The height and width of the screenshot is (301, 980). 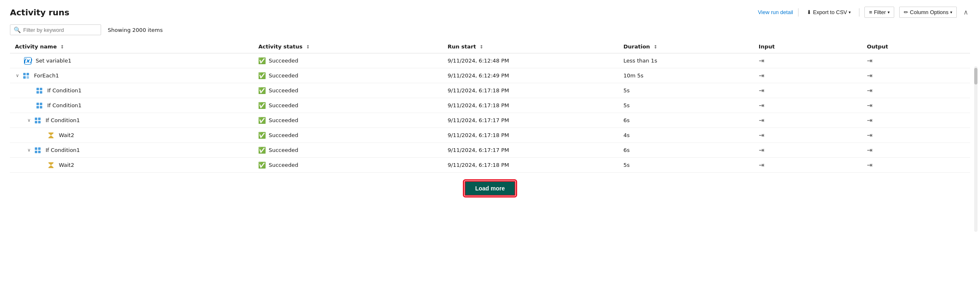 I want to click on table-row: (x)Set variable1 ✅ Succeeded 9/11/2024, …, so click(x=490, y=61).